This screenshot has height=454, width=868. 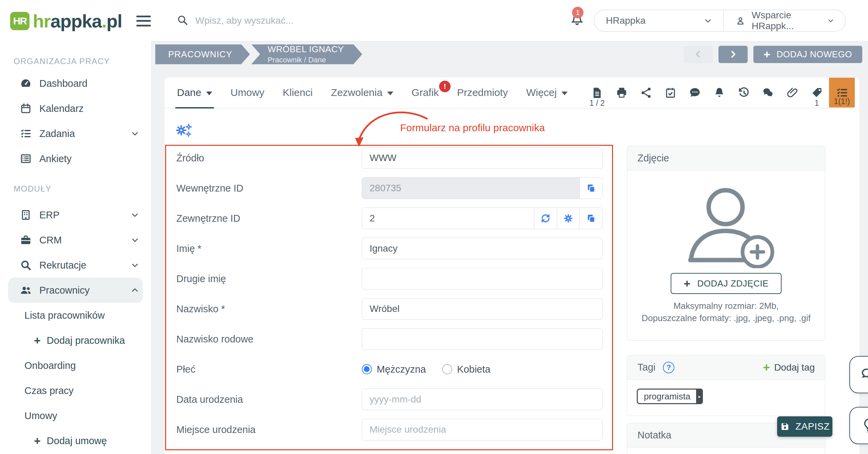 What do you see at coordinates (698, 54) in the screenshot?
I see `previous-record-button` at bounding box center [698, 54].